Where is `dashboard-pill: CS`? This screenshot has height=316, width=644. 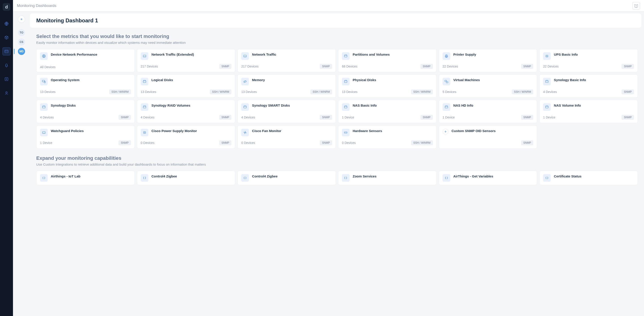
dashboard-pill: CS is located at coordinates (22, 42).